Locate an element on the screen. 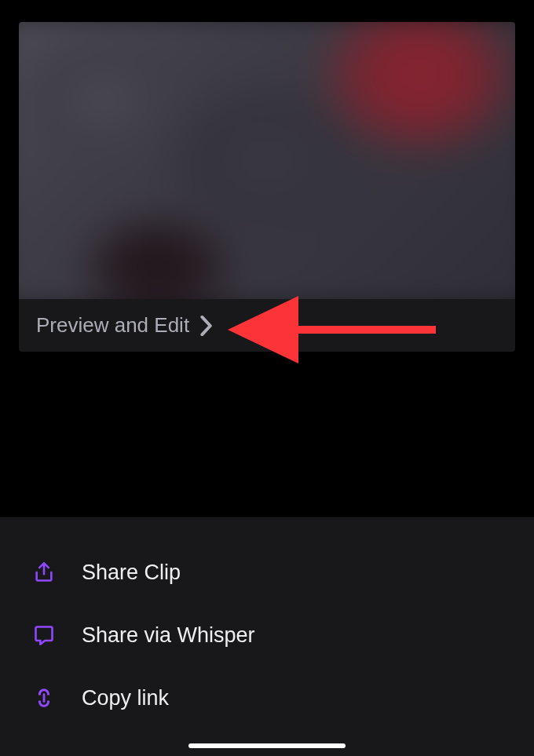 The height and width of the screenshot is (756, 534). share-icon is located at coordinates (44, 572).